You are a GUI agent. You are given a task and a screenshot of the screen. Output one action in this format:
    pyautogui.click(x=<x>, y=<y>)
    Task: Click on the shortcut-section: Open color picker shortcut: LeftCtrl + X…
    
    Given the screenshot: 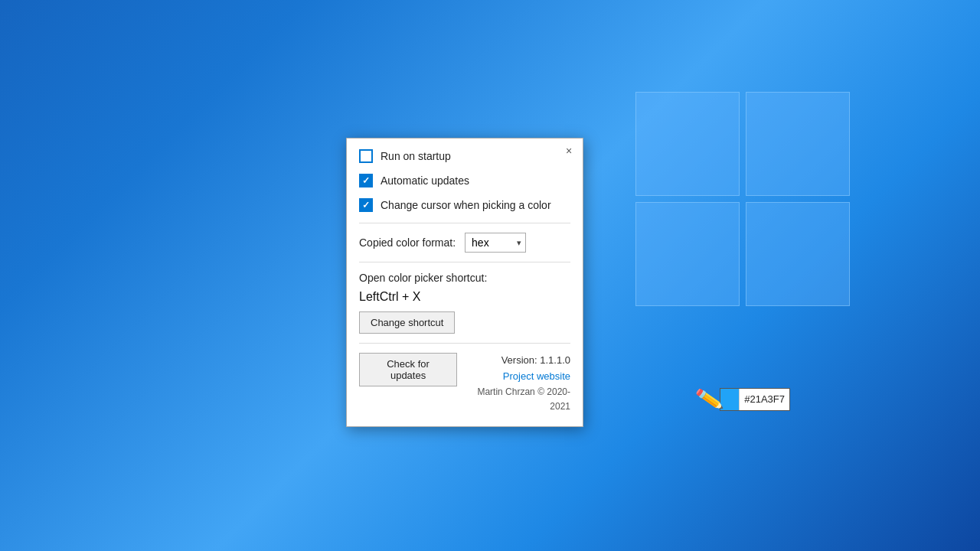 What is the action you would take?
    pyautogui.click(x=465, y=303)
    